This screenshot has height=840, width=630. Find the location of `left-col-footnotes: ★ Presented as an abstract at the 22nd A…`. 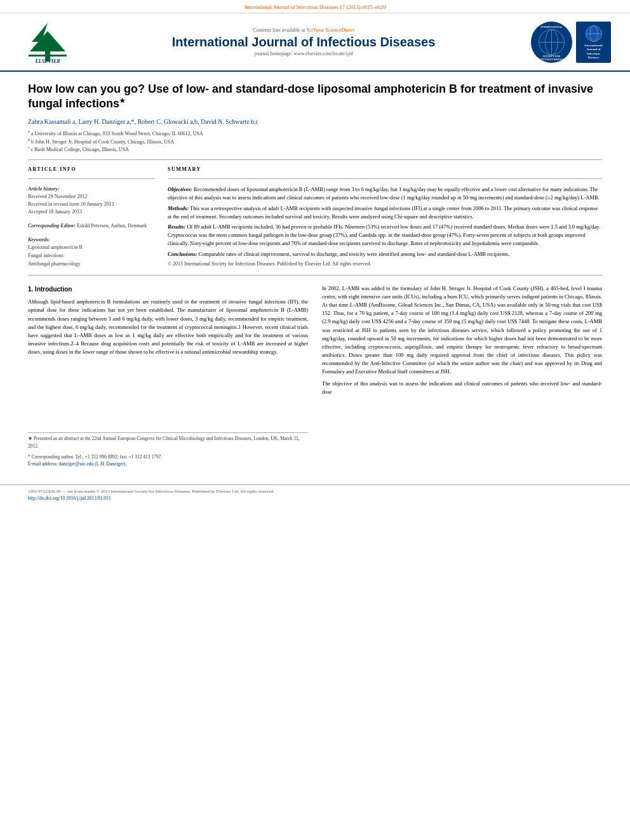

left-col-footnotes: ★ Presented as an abstract at the 22nd A… is located at coordinates (168, 450).